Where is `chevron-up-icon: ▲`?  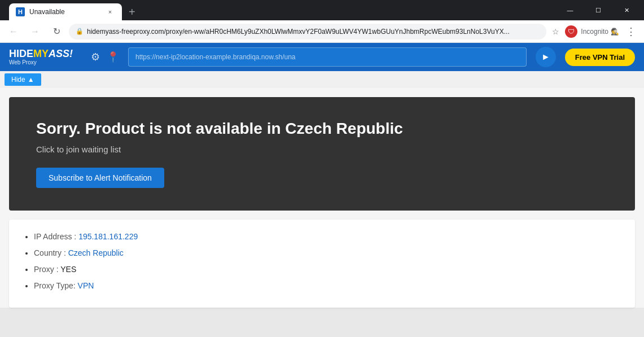
chevron-up-icon: ▲ is located at coordinates (31, 80).